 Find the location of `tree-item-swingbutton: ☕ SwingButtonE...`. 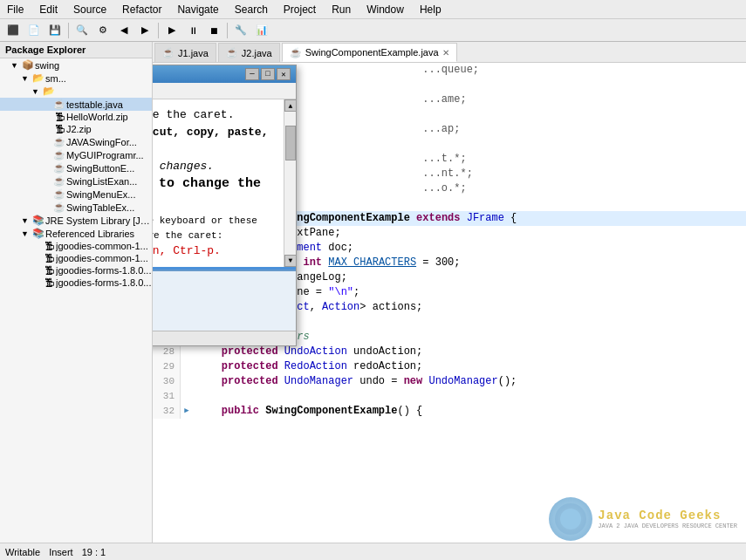

tree-item-swingbutton: ☕ SwingButtonE... is located at coordinates (76, 167).